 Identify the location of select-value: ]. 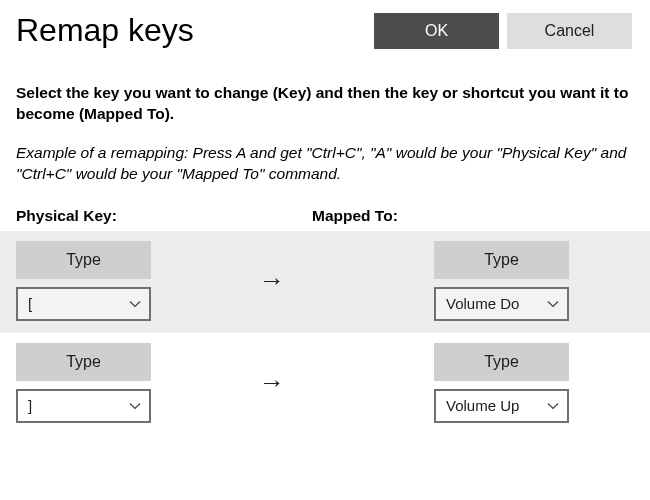
(76, 406).